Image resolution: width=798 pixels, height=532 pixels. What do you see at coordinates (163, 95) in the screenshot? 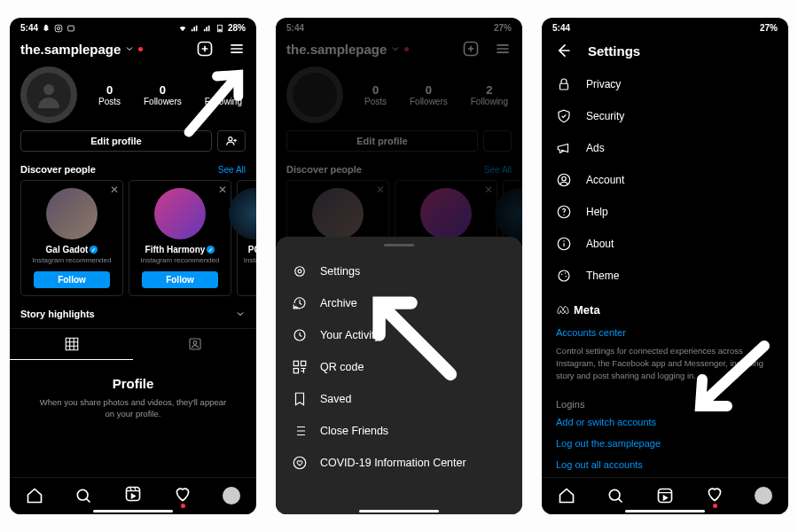
I see `stat-followers: 0Followers` at bounding box center [163, 95].